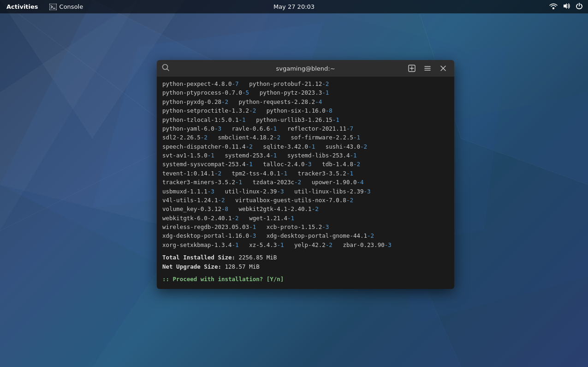  Describe the element at coordinates (305, 258) in the screenshot. I see `total-installed-line: Total Installed Size: 2256.85 MiB` at that location.